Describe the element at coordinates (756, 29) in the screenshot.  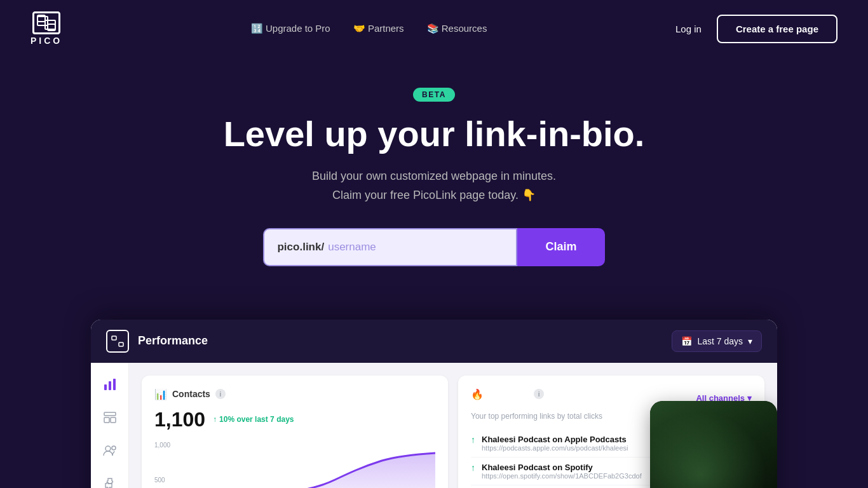
I see `nav-actions: Log in Create a free page` at that location.